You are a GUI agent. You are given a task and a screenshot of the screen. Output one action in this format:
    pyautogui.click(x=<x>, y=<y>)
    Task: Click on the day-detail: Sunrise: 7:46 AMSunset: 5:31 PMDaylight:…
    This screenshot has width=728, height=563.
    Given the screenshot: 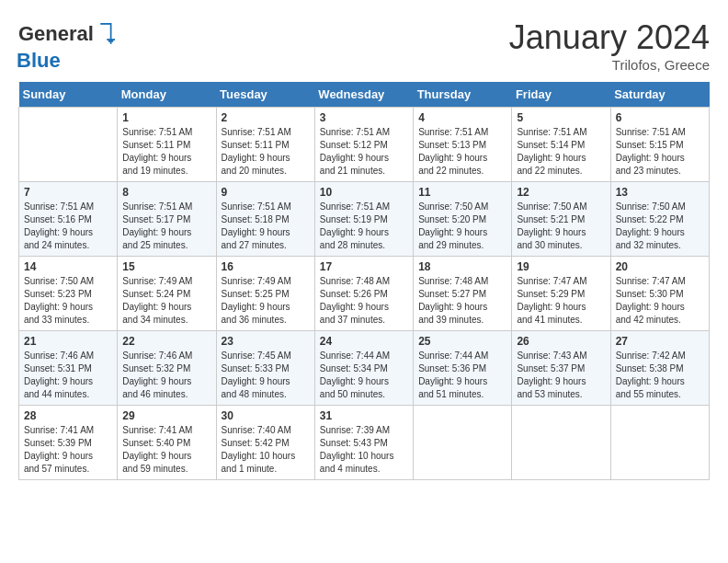 What is the action you would take?
    pyautogui.click(x=59, y=375)
    